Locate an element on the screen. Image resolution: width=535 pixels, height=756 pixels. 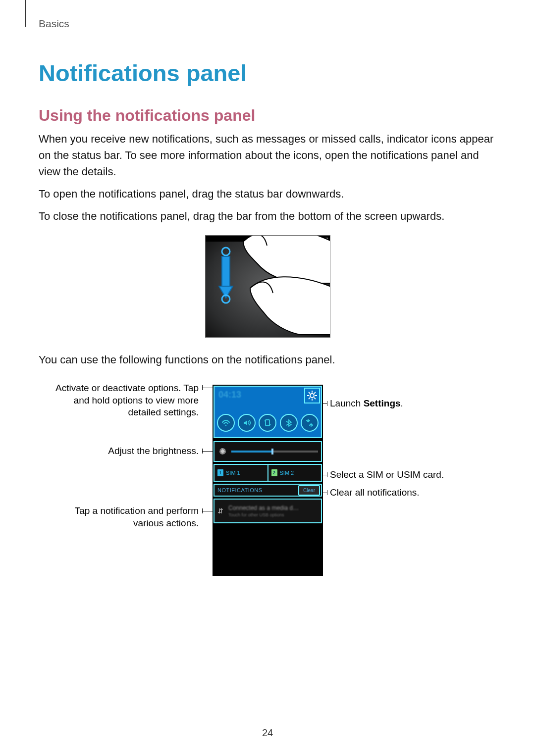
notification-title: Connected as a media d… is located at coordinates (264, 508).